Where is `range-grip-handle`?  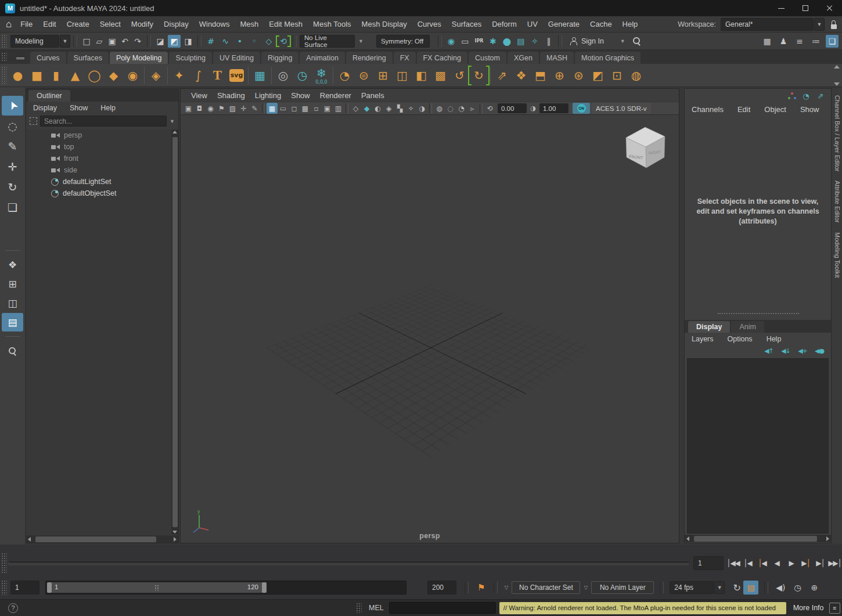 range-grip-handle is located at coordinates (4, 588).